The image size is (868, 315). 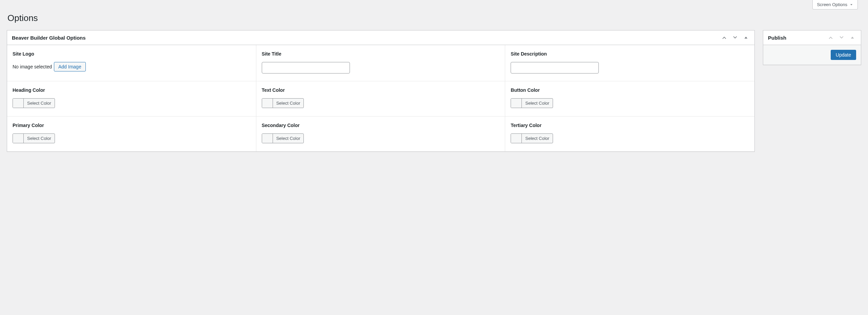 What do you see at coordinates (555, 68) in the screenshot?
I see `site-description-input` at bounding box center [555, 68].